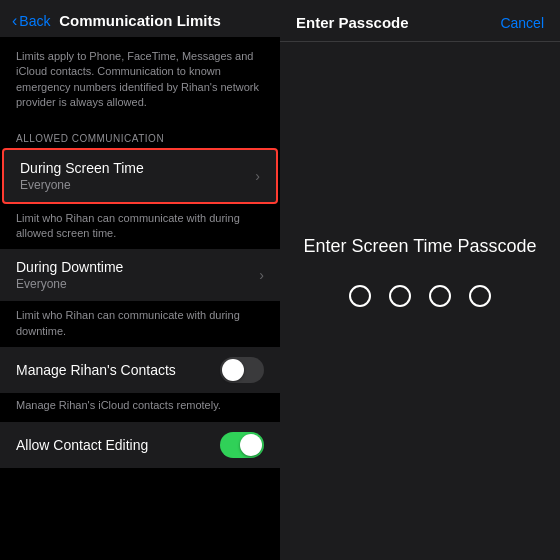 This screenshot has width=560, height=560. Describe the element at coordinates (420, 296) in the screenshot. I see `passcode-dots` at that location.